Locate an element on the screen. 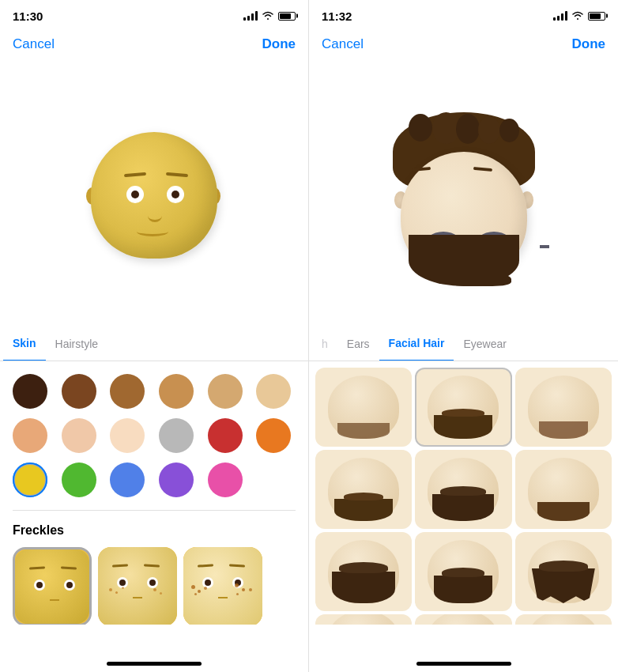 This screenshot has height=672, width=618. tab-facial-hair: Facial Hair is located at coordinates (417, 344).